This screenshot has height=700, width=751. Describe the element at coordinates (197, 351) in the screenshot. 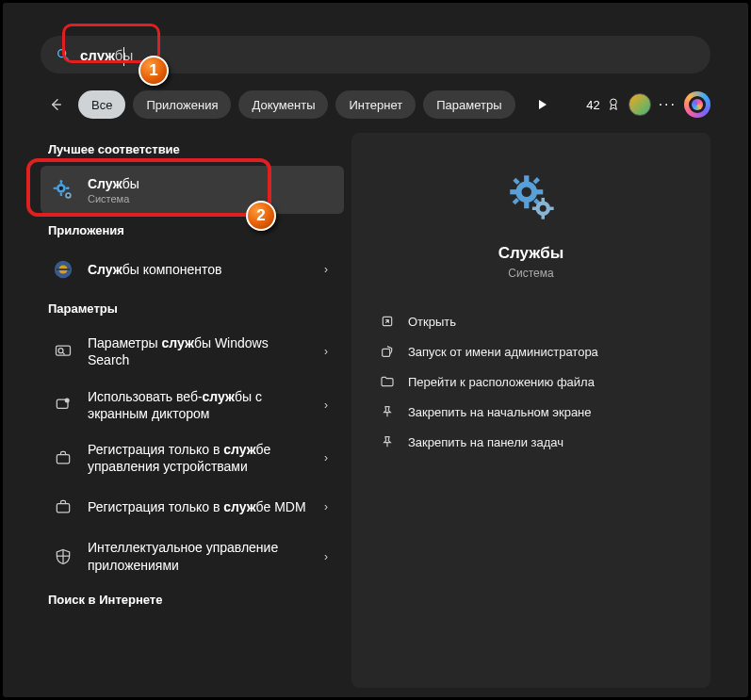

I see `result-title: Параметры службы Windows Search` at that location.